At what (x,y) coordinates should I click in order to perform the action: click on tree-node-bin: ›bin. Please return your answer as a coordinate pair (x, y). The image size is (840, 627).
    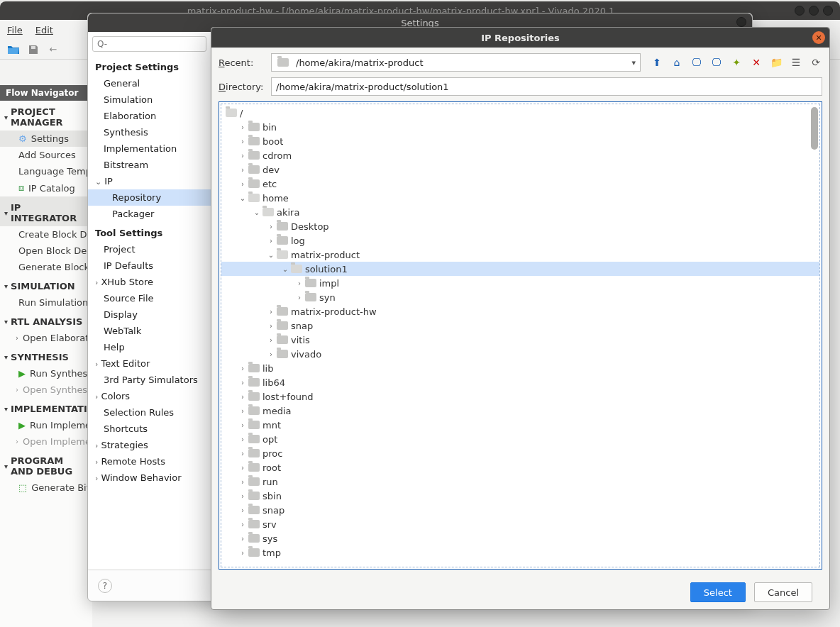
    Looking at the image, I should click on (521, 127).